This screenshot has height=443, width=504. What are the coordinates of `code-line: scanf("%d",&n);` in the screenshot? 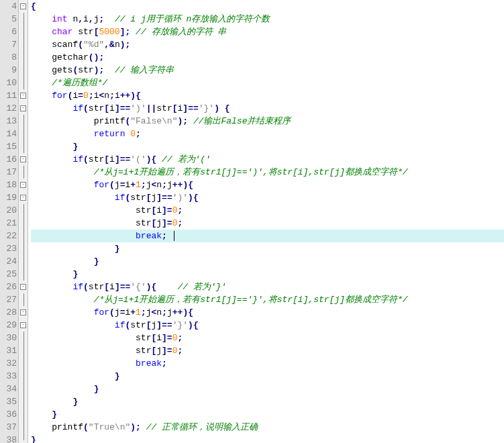 It's located at (267, 44).